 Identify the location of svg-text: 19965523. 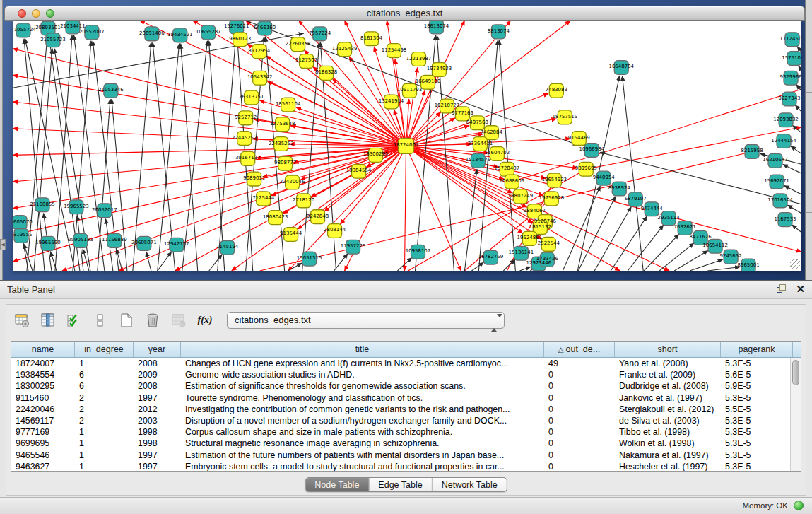
(76, 206).